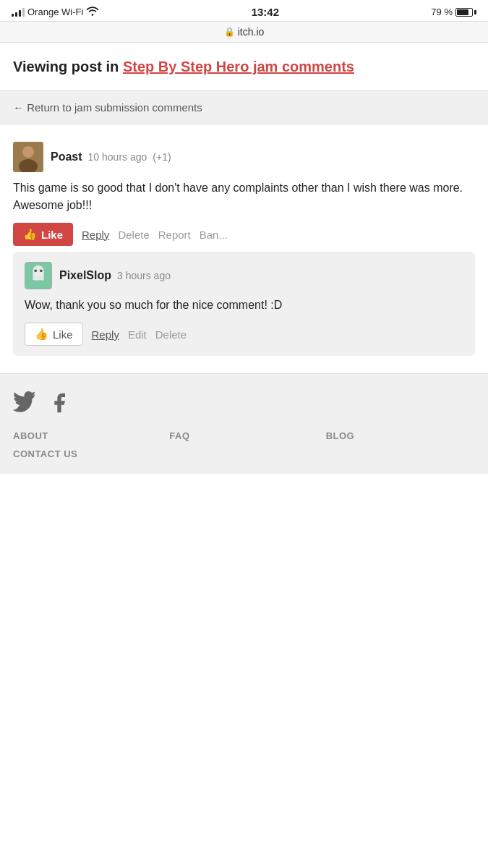  What do you see at coordinates (18, 12) in the screenshot?
I see `signal-icon` at bounding box center [18, 12].